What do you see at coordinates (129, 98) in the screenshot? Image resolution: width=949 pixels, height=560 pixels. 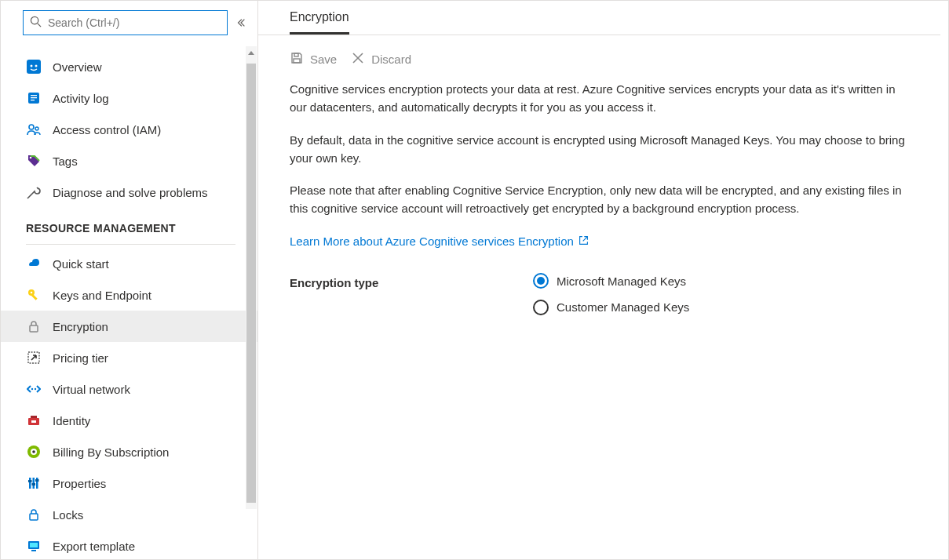 I see `sidebar-item-activity-log: Activity log` at bounding box center [129, 98].